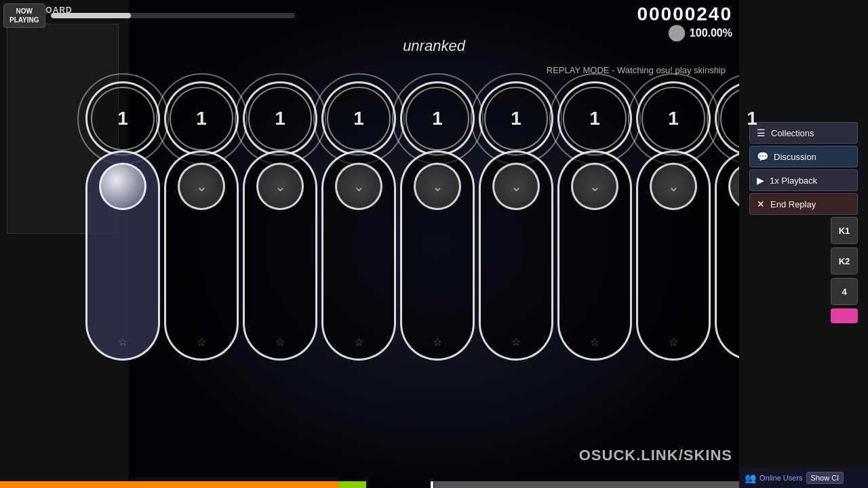 The image size is (868, 488). I want to click on playback-button: ▶ 1x Playback, so click(804, 180).